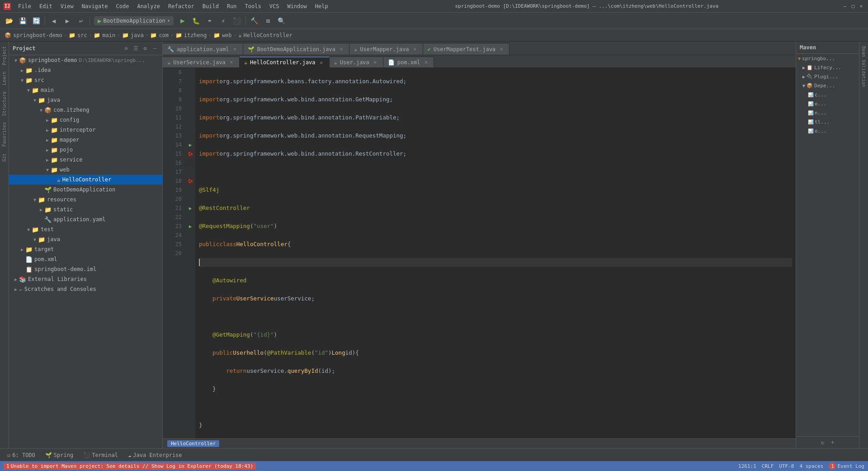 The height and width of the screenshot is (471, 868). Describe the element at coordinates (130, 466) in the screenshot. I see `status-warning: 1 Unable to import Maven project: See de…` at that location.